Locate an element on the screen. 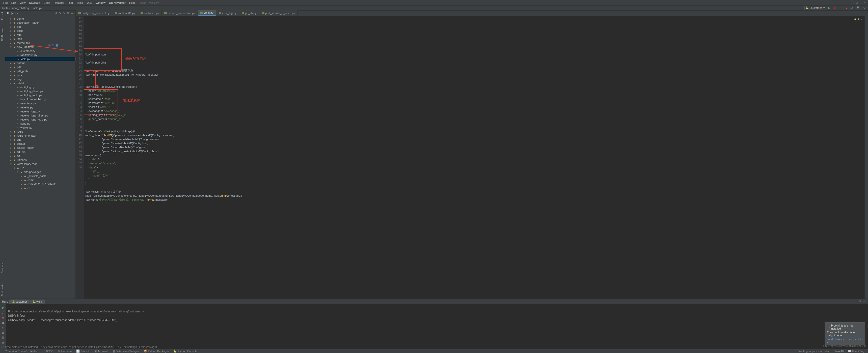 The width and height of the screenshot is (868, 353). menu-run: Run is located at coordinates (70, 3).